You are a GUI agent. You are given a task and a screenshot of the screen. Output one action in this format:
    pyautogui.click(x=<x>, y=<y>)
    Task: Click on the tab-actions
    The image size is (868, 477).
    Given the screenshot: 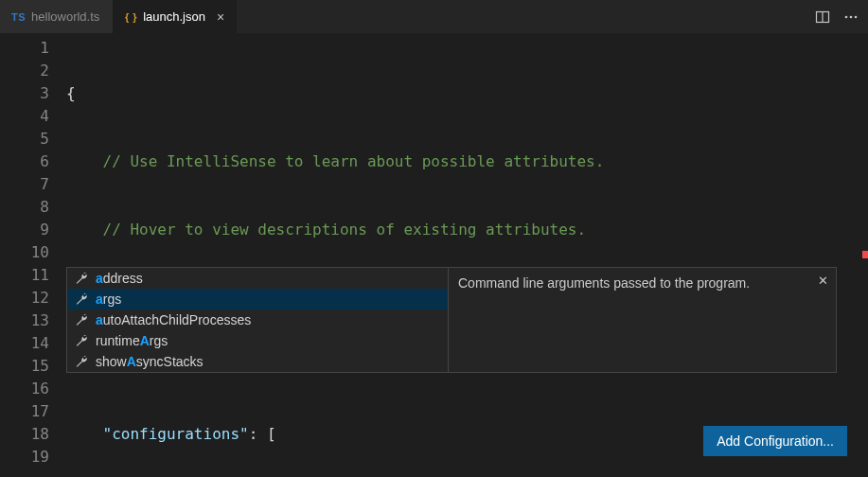 What is the action you would take?
    pyautogui.click(x=837, y=17)
    